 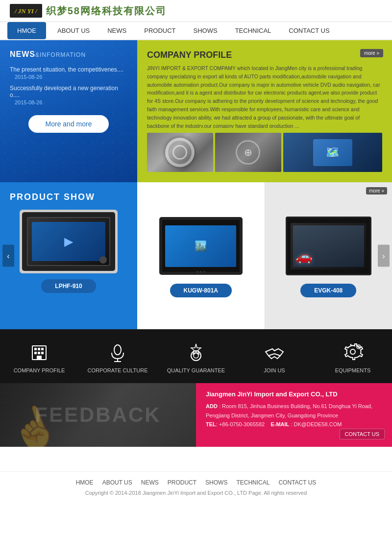 What do you see at coordinates (118, 370) in the screenshot?
I see `icon-label-corporate: CORPORATE CULTURE` at bounding box center [118, 370].